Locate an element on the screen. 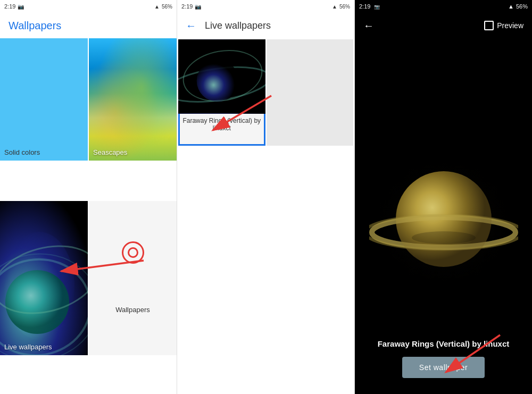 The height and width of the screenshot is (394, 532). status-bar-3: 2:19 📷 ▲ 56% is located at coordinates (444, 6).